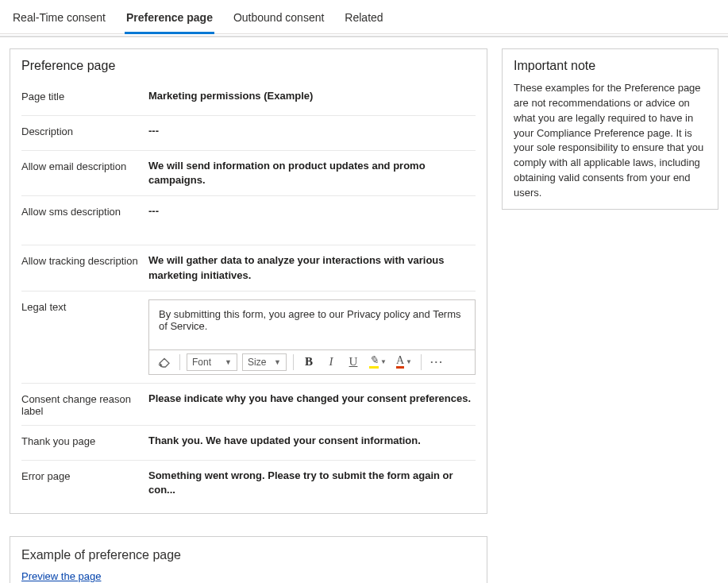 The image size is (728, 583). Describe the element at coordinates (312, 443) in the screenshot. I see `field-value: Thank you. We have updated your consent …` at that location.